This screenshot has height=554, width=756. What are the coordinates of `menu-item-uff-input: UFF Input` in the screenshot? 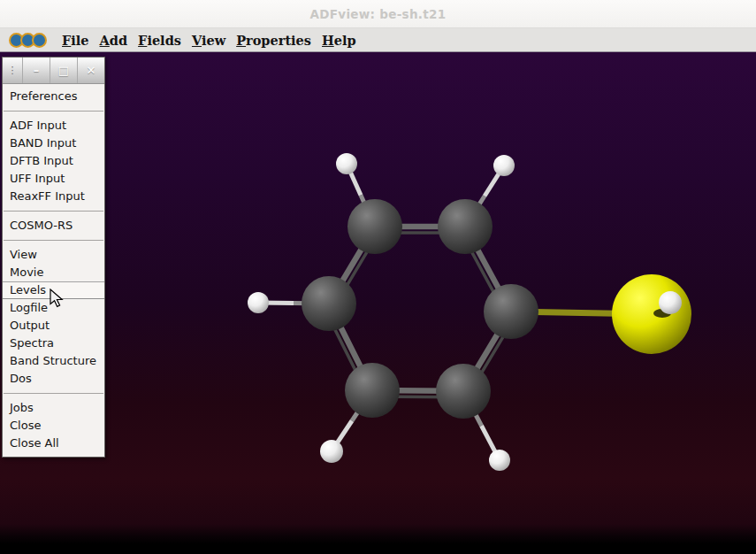 It's located at (53, 179).